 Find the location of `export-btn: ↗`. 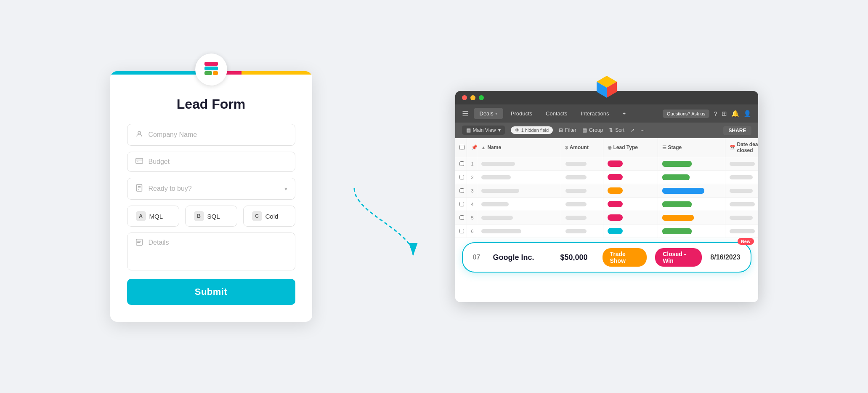

export-btn: ↗ is located at coordinates (632, 130).